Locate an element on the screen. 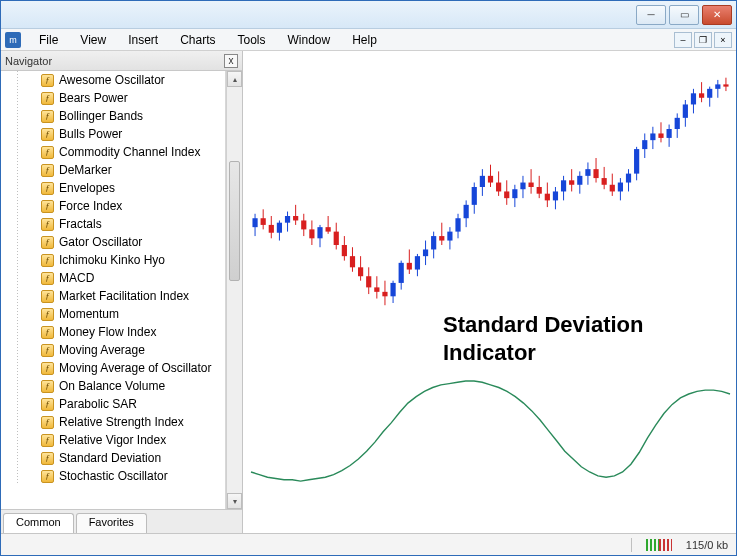 This screenshot has width=737, height=556. list-item: ƒEnvelopes is located at coordinates (113, 188).